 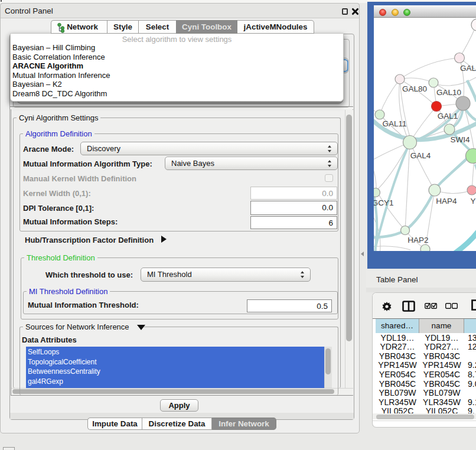 I want to click on svg-text: GAL11, so click(x=395, y=124).